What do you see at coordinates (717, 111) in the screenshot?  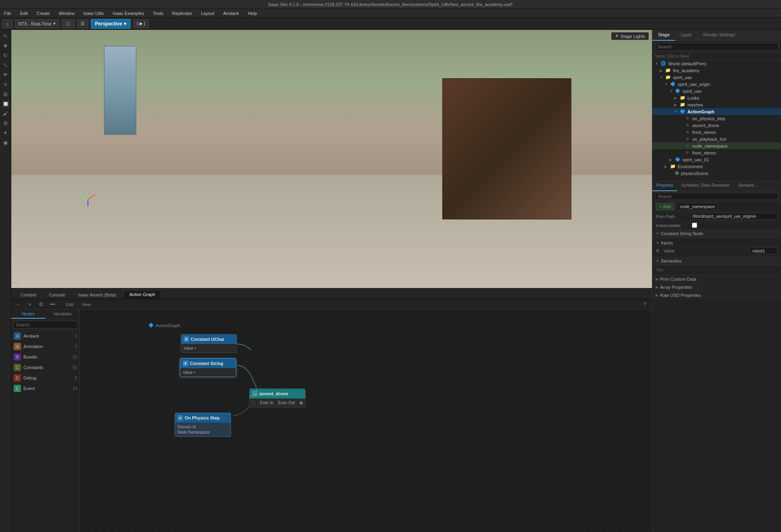 I see `tree-item-actiongraph: ▼ 🔷 ActionGraph` at bounding box center [717, 111].